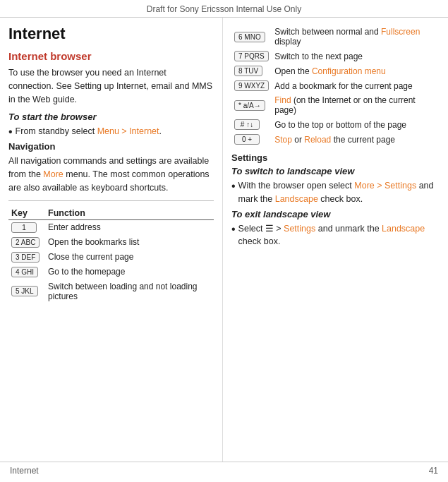 The height and width of the screenshot is (482, 448). Describe the element at coordinates (251, 140) in the screenshot. I see `key-cell: 0 +` at that location.